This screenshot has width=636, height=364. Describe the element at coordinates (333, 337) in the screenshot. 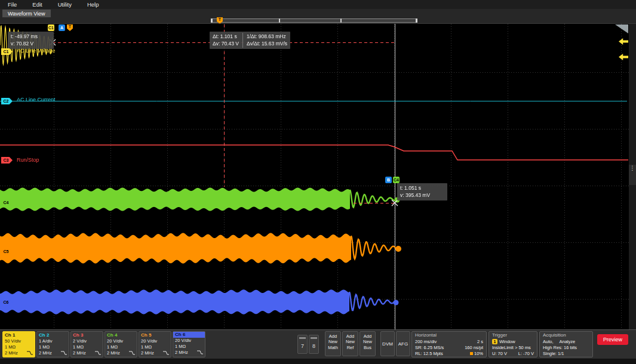

I see `add-math-line1: Add` at that location.